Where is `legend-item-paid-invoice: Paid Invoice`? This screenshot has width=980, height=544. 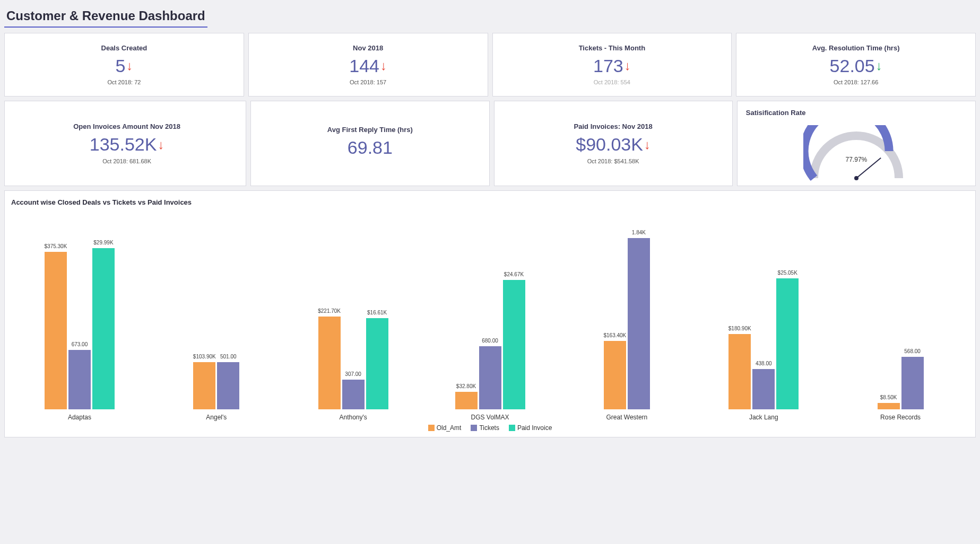 legend-item-paid-invoice: Paid Invoice is located at coordinates (531, 428).